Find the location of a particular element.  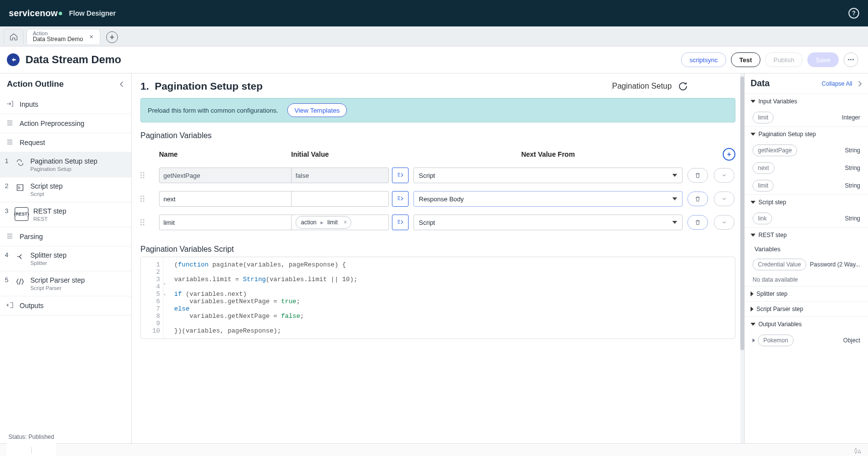

tab-action: Action Data Stream Demo × is located at coordinates (64, 36).